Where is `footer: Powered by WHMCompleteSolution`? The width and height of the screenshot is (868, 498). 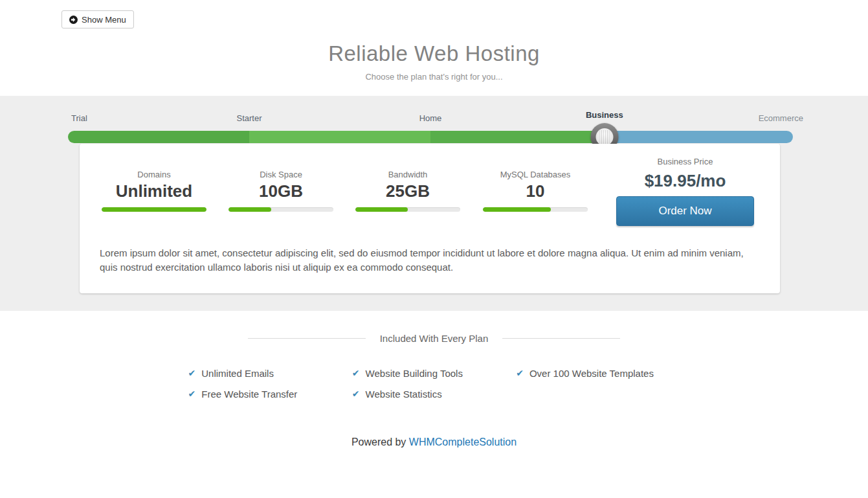
footer: Powered by WHMCompleteSolution is located at coordinates (434, 442).